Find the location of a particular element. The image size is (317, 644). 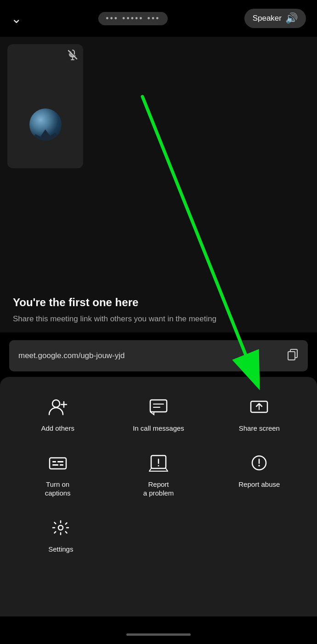

menu-item-settings: Settings is located at coordinates (61, 535).